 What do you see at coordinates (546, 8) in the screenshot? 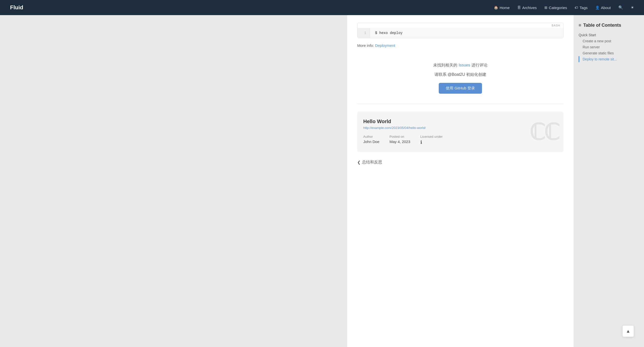
I see `categories-icon: ⊞` at bounding box center [546, 8].